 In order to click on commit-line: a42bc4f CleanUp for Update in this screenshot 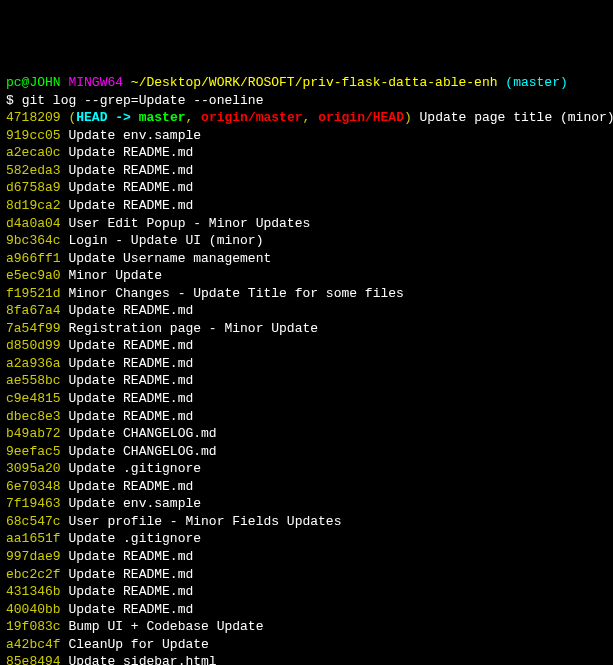, I will do `click(306, 645)`.